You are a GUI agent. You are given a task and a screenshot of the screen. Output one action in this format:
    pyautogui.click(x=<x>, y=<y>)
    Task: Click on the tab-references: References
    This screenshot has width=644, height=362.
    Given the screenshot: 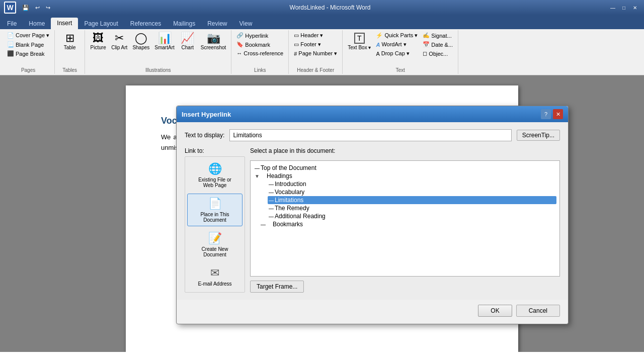 What is the action you would take?
    pyautogui.click(x=146, y=24)
    